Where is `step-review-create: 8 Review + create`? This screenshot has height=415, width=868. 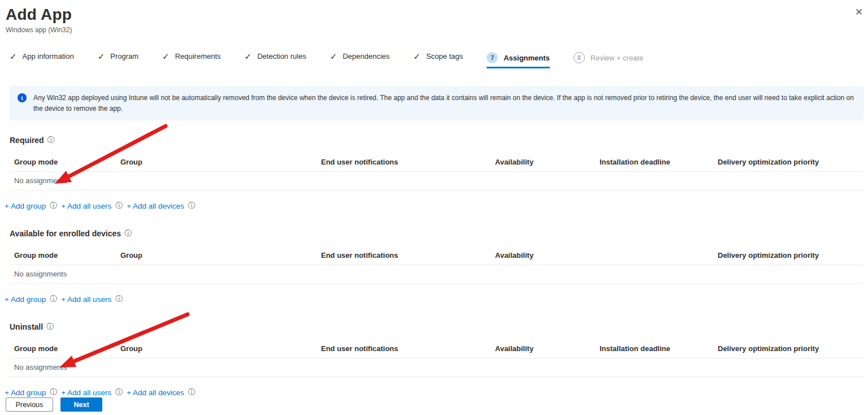 step-review-create: 8 Review + create is located at coordinates (609, 60).